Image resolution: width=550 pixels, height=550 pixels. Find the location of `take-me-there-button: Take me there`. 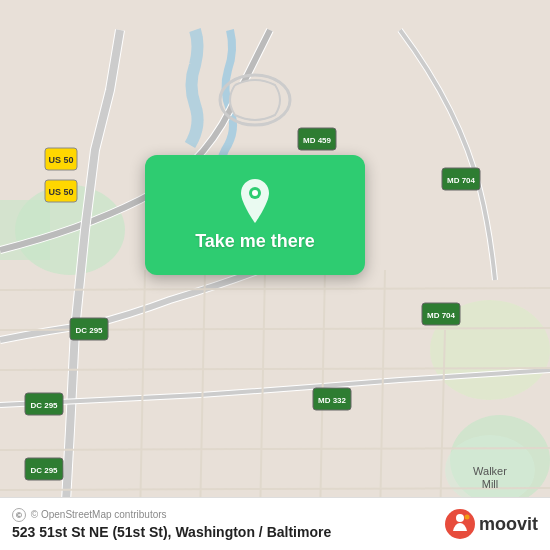

take-me-there-button: Take me there is located at coordinates (255, 215).